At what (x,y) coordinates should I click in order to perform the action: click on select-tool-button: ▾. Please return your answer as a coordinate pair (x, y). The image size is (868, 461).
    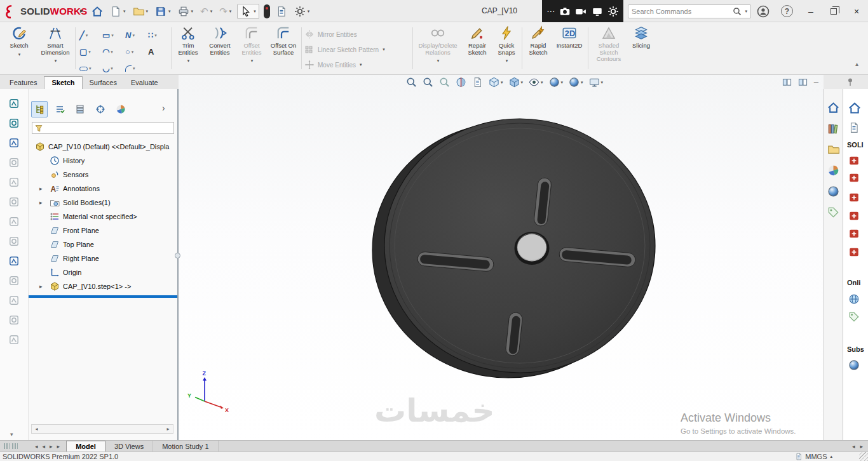
    Looking at the image, I should click on (248, 11).